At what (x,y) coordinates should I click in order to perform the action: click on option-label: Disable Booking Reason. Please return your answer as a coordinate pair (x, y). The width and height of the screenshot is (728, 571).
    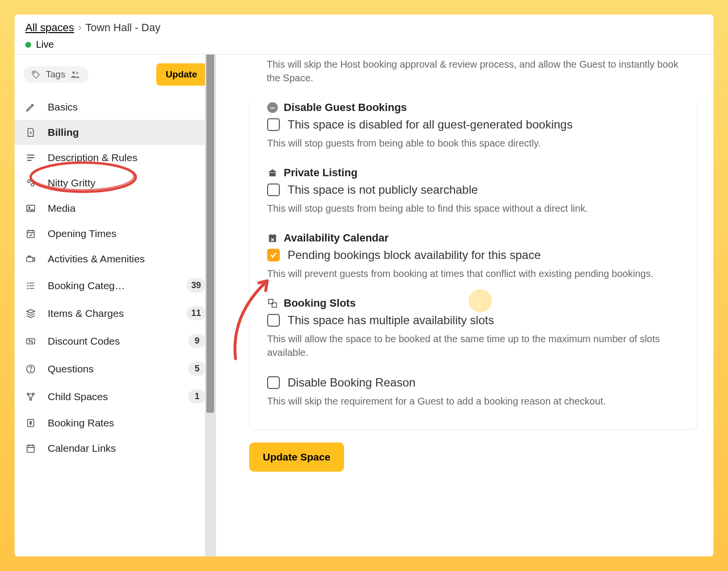
    Looking at the image, I should click on (351, 383).